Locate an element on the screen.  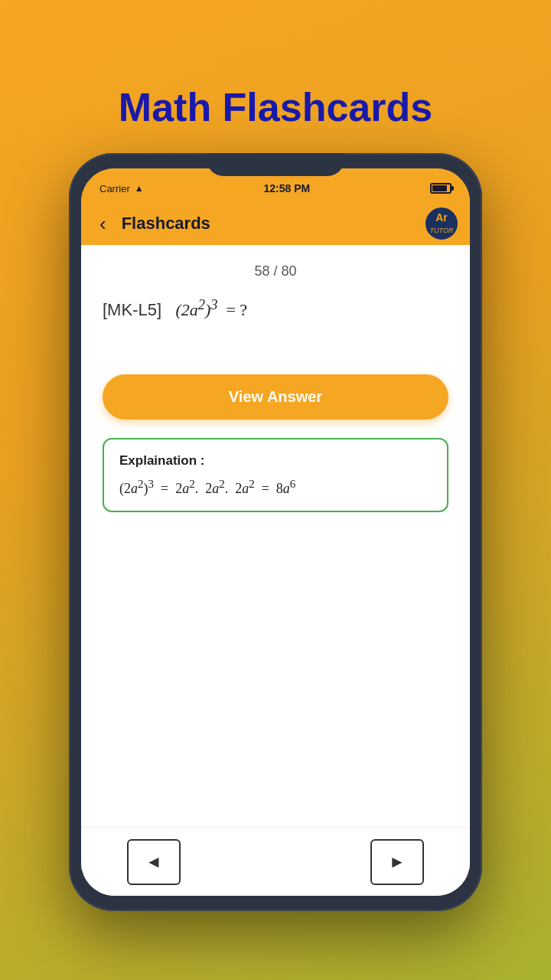
question-area: [MK-L5] (2a2)3 = ? is located at coordinates (276, 325).